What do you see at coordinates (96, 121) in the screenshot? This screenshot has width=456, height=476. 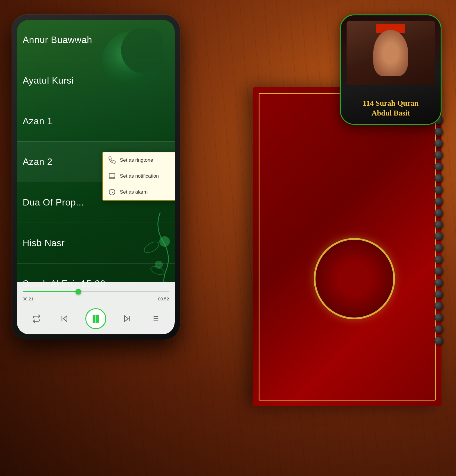 I see `song-item-3: Azan 1` at bounding box center [96, 121].